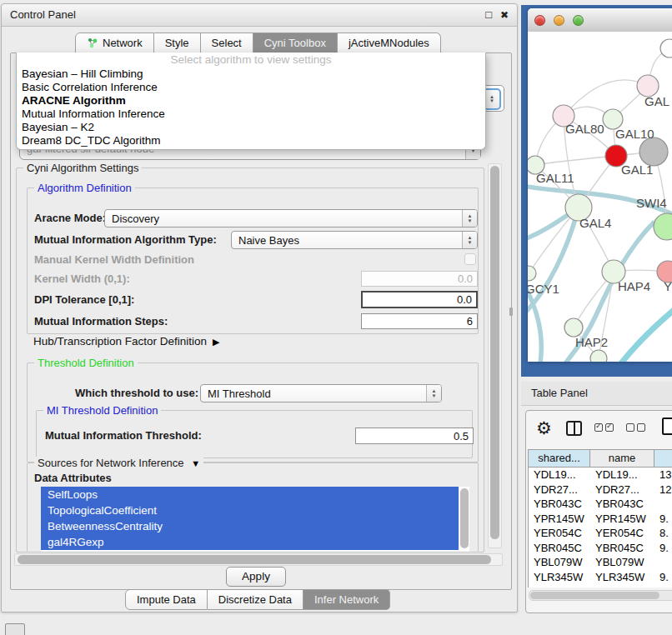 The width and height of the screenshot is (672, 635). What do you see at coordinates (354, 240) in the screenshot?
I see `mi-algorithm-type-combo: Naive Bayes ▲▼` at bounding box center [354, 240].